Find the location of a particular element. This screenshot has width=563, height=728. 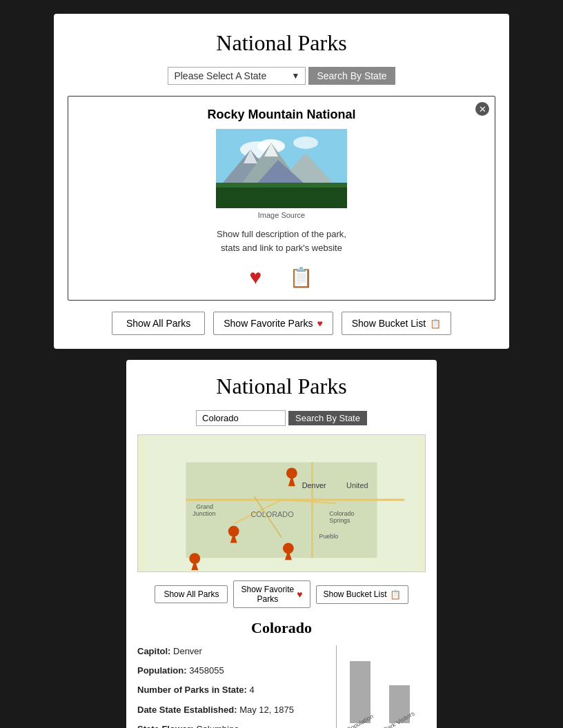

flower-value: Columbine is located at coordinates (217, 726).